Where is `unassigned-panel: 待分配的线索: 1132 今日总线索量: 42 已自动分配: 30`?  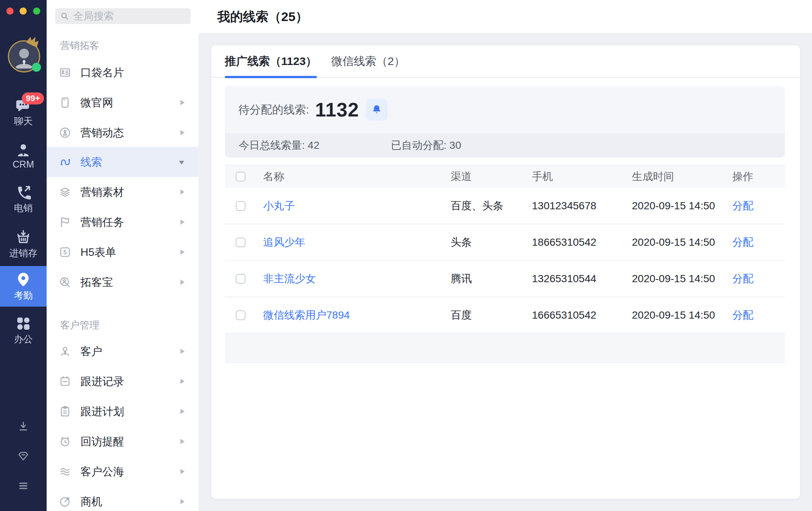
unassigned-panel: 待分配的线索: 1132 今日总线索量: 42 已自动分配: 30 is located at coordinates (505, 122).